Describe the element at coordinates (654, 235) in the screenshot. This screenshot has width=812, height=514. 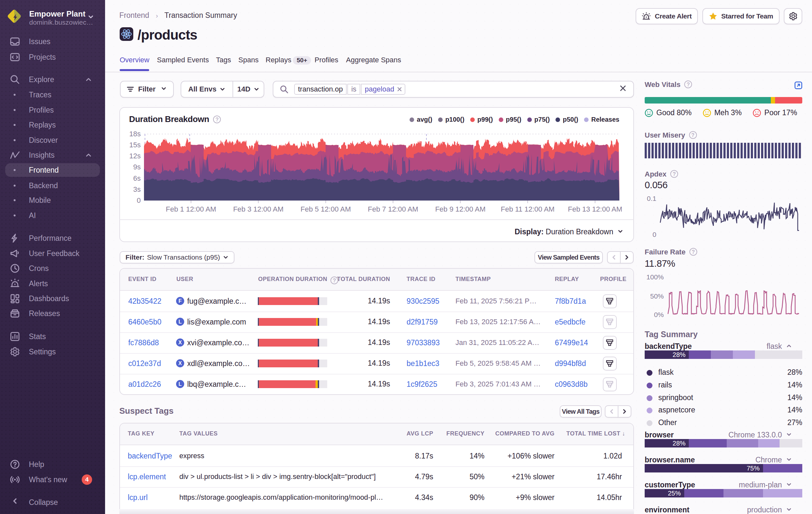
I see `svg-text: 0` at that location.